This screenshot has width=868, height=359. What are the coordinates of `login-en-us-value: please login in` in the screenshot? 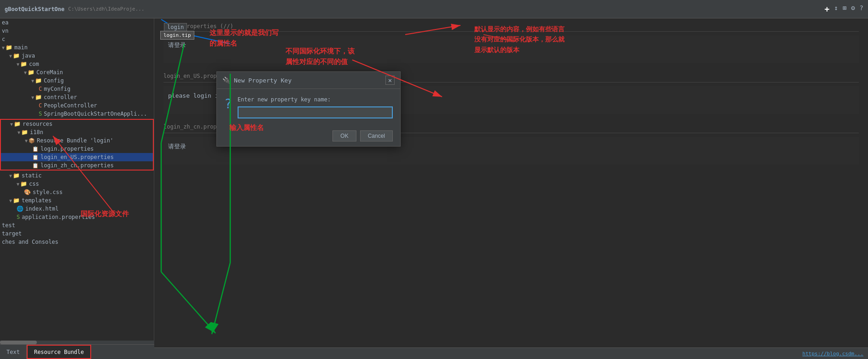 It's located at (195, 96).